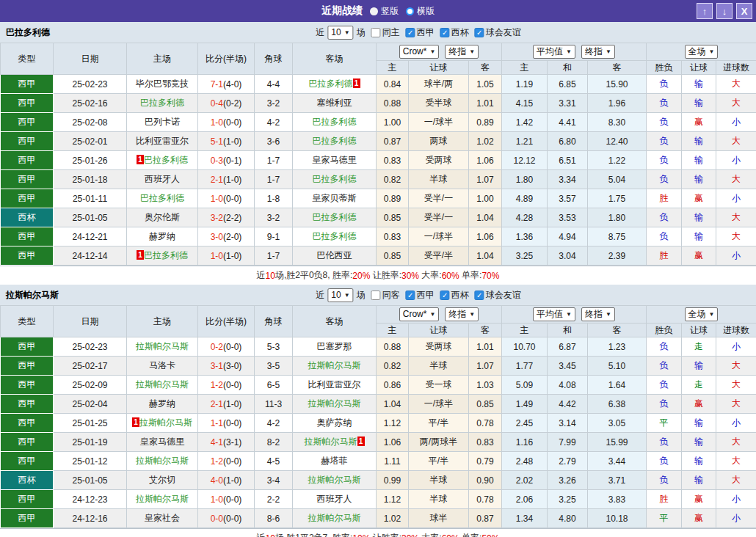  What do you see at coordinates (27, 461) in the screenshot?
I see `match-type-badge: 西甲` at bounding box center [27, 461].